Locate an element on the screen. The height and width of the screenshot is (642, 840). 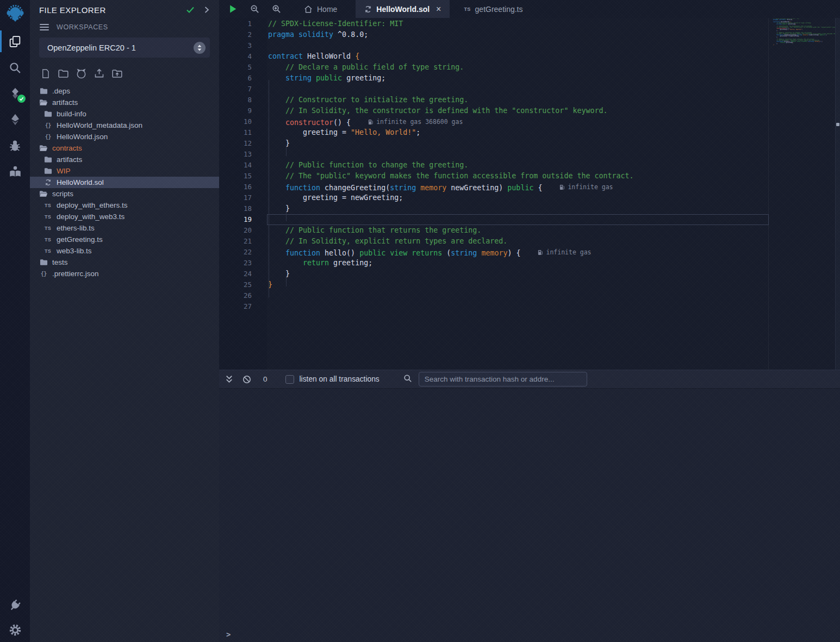
scrollbar-thumb is located at coordinates (838, 124).